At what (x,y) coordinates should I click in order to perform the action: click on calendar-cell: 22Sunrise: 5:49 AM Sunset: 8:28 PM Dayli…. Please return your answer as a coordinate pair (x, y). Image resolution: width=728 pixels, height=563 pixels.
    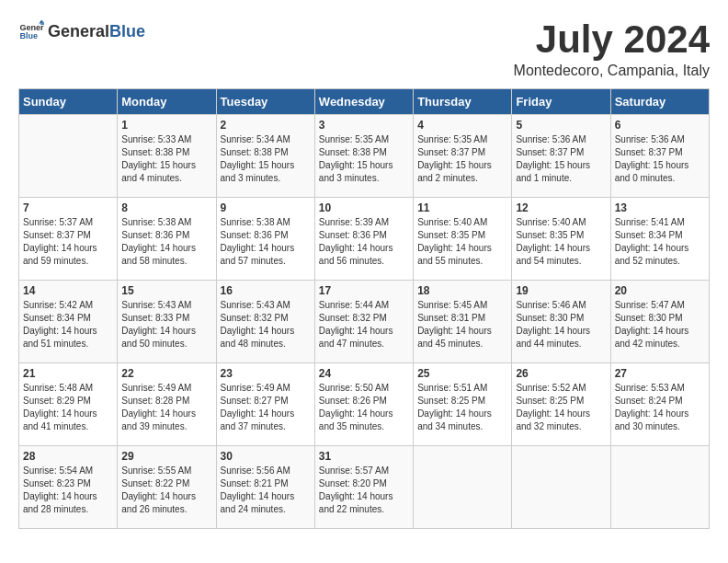
    Looking at the image, I should click on (167, 405).